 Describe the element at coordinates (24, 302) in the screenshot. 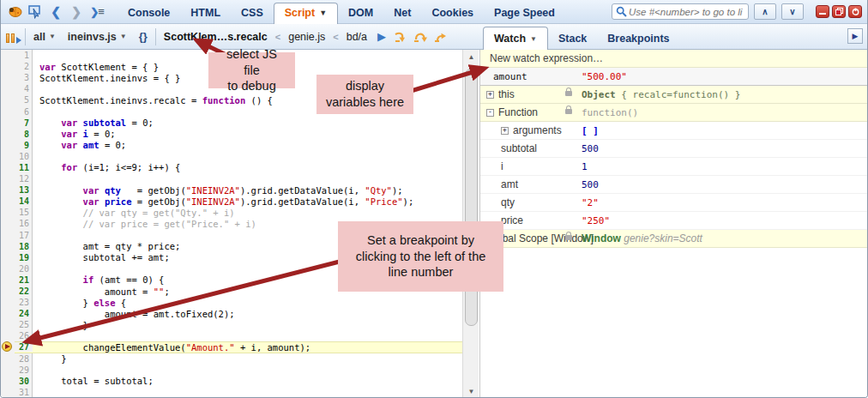

I see `line-number: 23` at that location.